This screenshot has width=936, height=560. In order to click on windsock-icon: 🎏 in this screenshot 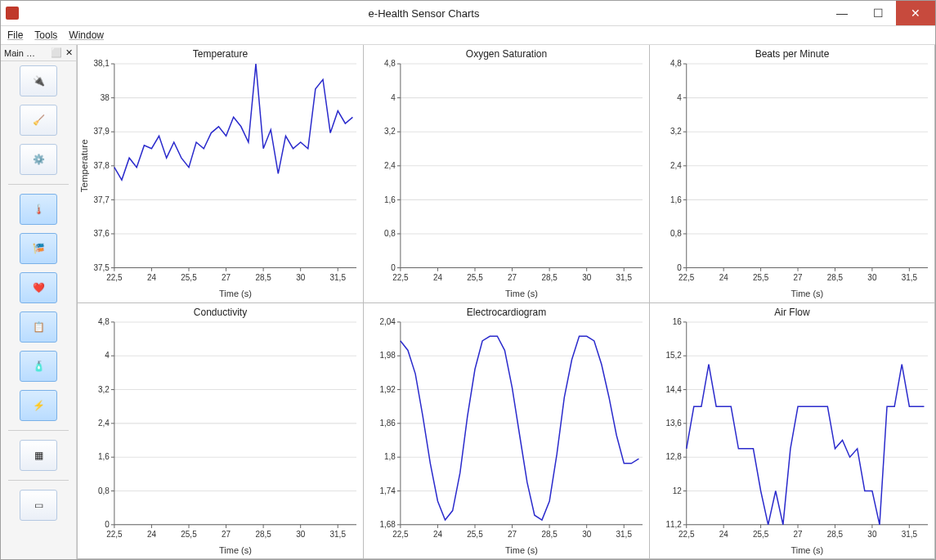, I will do `click(39, 249)`.